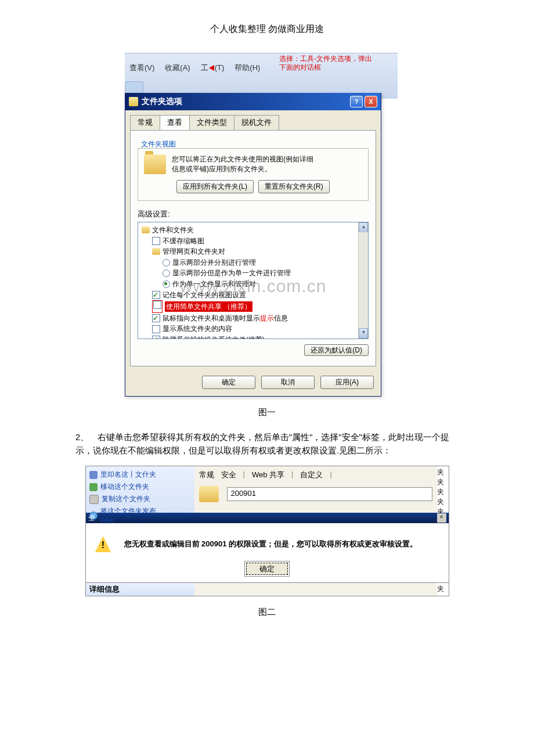 This screenshot has height=756, width=534. What do you see at coordinates (267, 612) in the screenshot?
I see `figure-2-caption: 图二` at bounding box center [267, 612].